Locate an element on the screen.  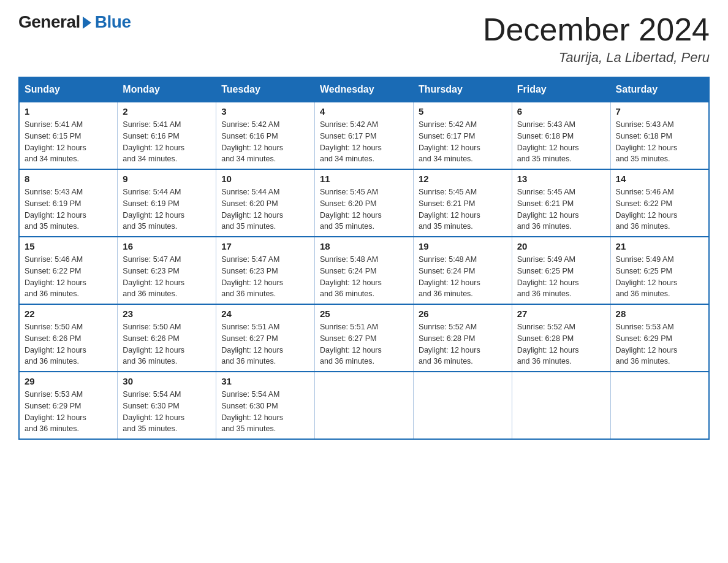
day-info: Sunrise: 5:42 AM Sunset: 6:16 PM Dayligh… is located at coordinates (265, 142).